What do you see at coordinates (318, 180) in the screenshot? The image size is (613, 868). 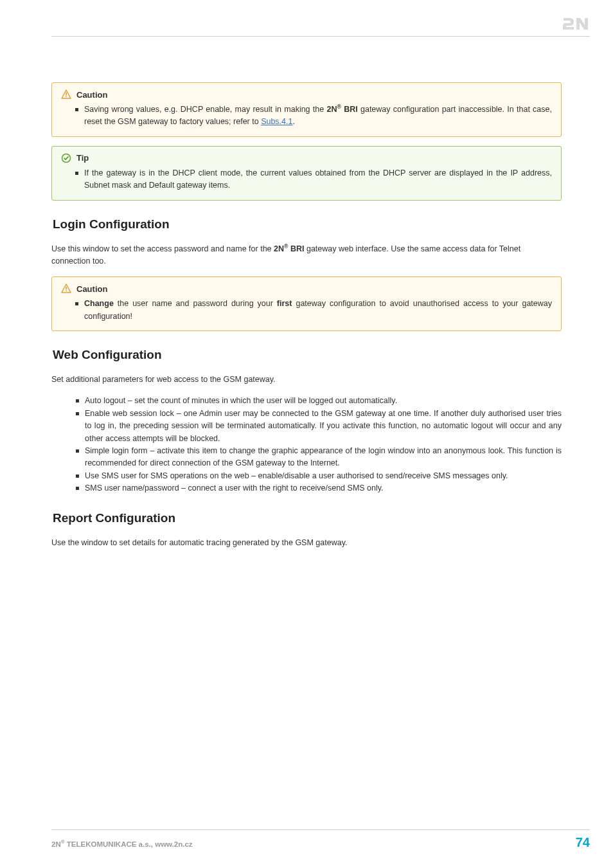 I see `tip-item: If the gateway is in the DHCP client mod…` at bounding box center [318, 180].